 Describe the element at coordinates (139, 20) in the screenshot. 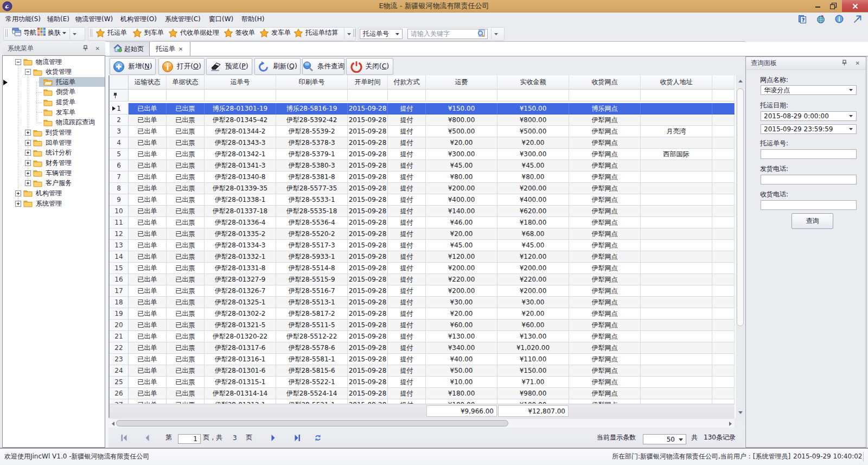

I see `menu-item-3: 机构管理(O)` at that location.